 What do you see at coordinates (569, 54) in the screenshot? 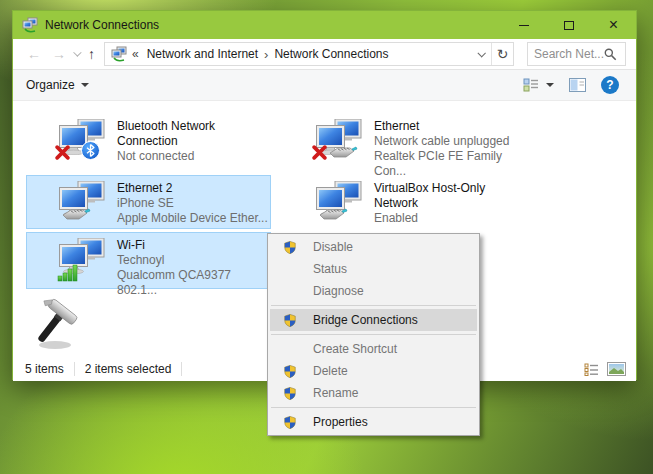
I see `search-input` at bounding box center [569, 54].